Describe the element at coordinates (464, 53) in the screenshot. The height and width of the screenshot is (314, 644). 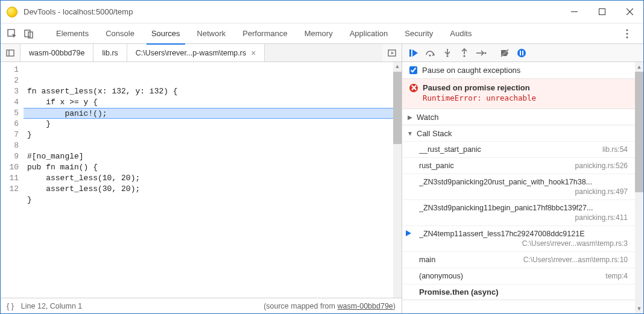
I see `step-out-button` at that location.